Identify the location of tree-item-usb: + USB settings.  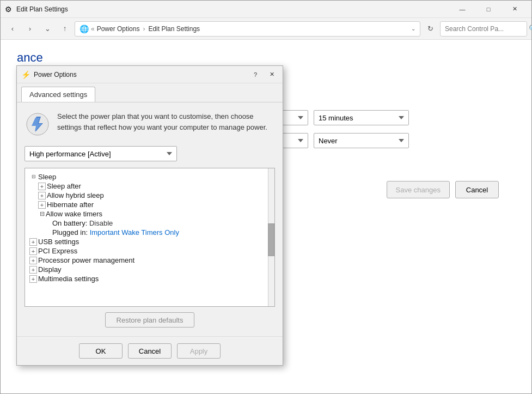
(150, 242).